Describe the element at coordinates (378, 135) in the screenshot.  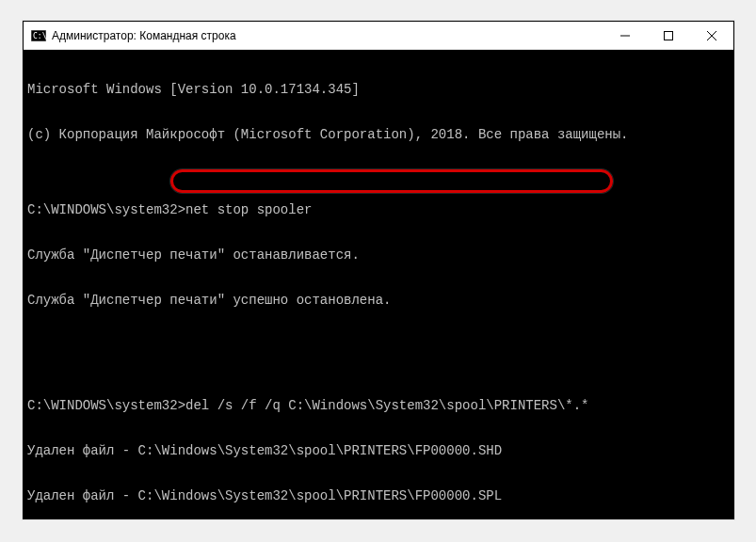
I see `console-line: (c) Корпорация Майкрософт (Microsoft Cor…` at that location.